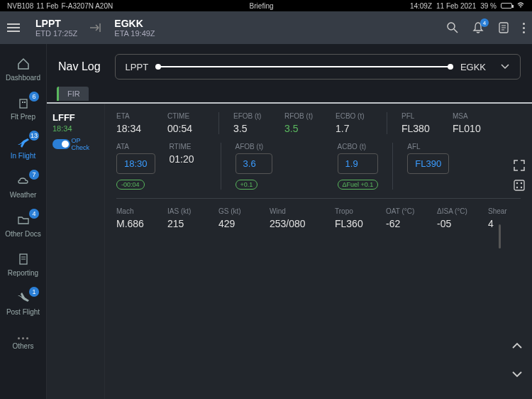  I want to click on wifi-icon, so click(521, 6).